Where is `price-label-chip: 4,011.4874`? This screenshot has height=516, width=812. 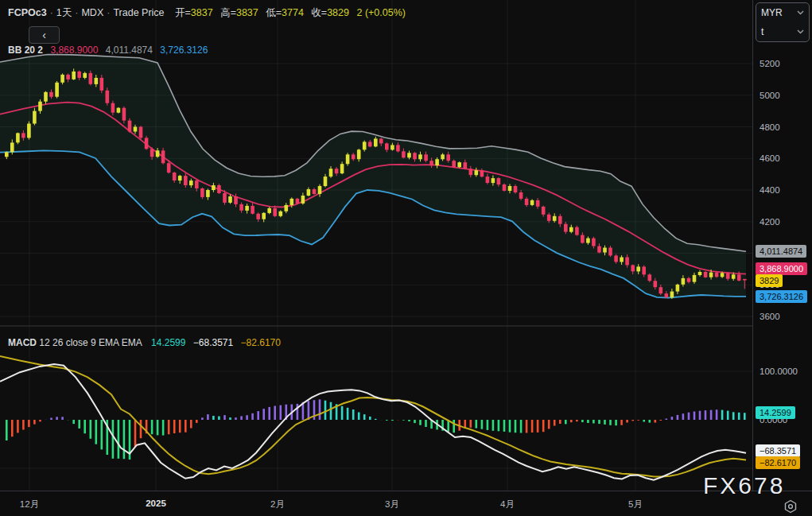
price-label-chip: 4,011.4874 is located at coordinates (781, 251).